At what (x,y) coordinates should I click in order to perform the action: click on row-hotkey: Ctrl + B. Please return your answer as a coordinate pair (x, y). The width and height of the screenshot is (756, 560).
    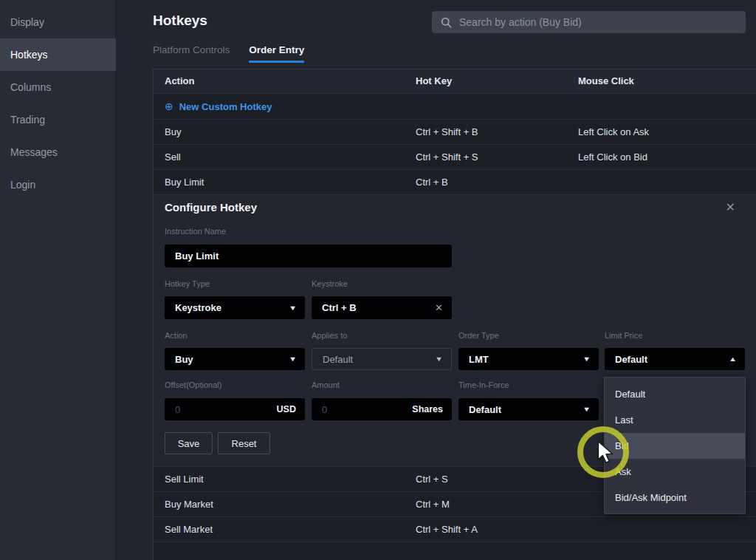
    Looking at the image, I should click on (432, 182).